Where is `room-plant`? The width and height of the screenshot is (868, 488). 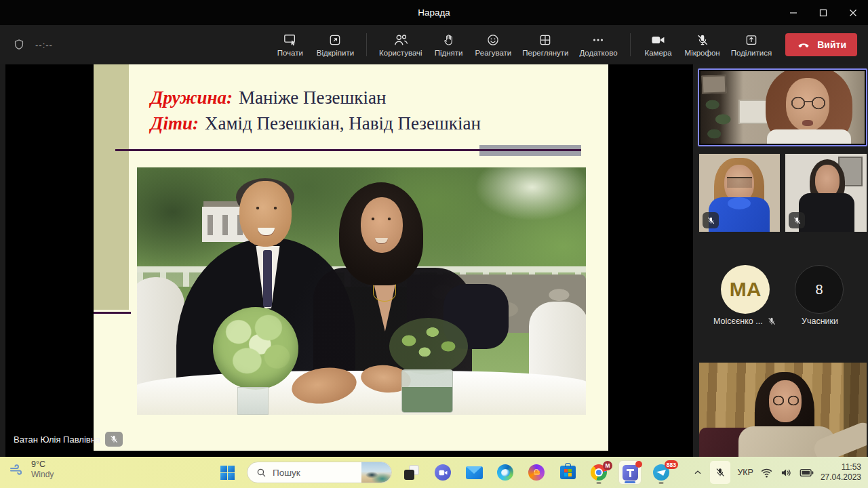 room-plant is located at coordinates (719, 117).